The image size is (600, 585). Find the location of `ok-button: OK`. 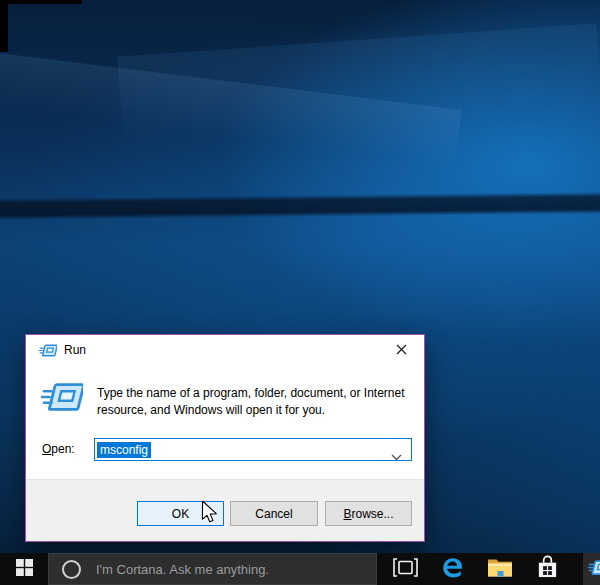

ok-button: OK is located at coordinates (180, 514).